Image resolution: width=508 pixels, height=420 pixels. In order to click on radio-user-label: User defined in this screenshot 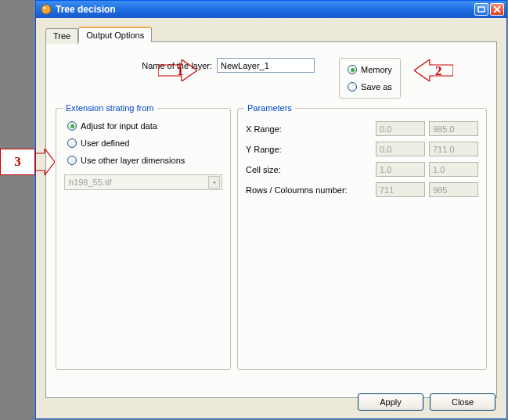, I will do `click(105, 143)`.